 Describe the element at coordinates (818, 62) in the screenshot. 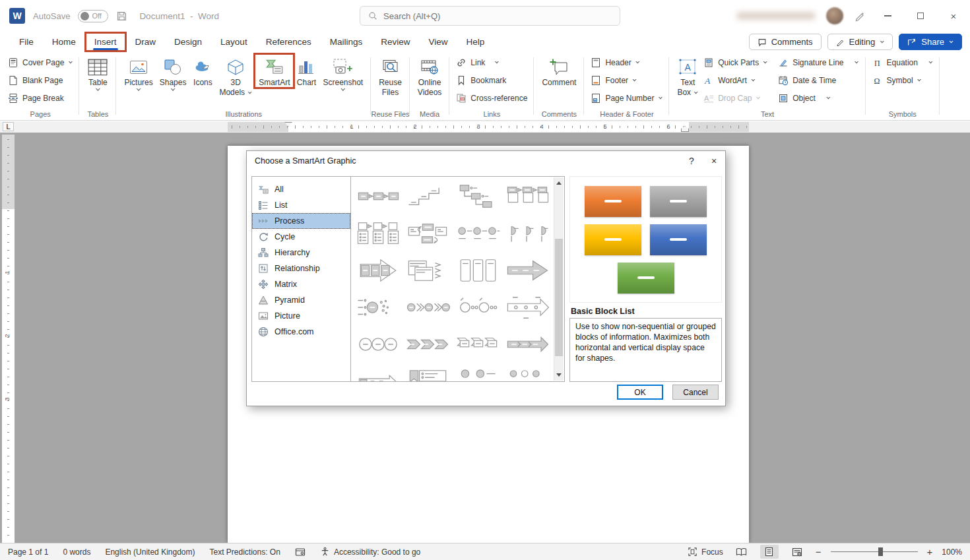

I see `signature-line-button: Signature Line` at that location.